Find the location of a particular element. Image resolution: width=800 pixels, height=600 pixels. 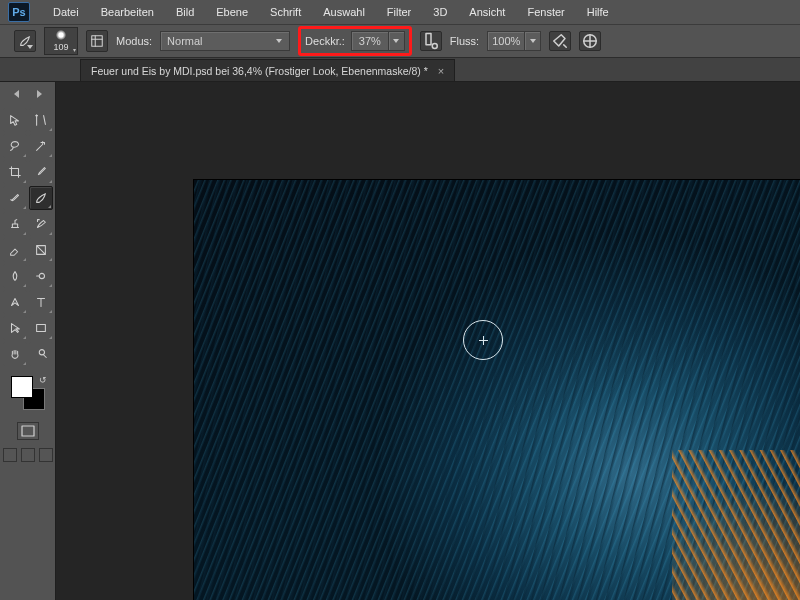

history-brush-tool is located at coordinates (41, 224).